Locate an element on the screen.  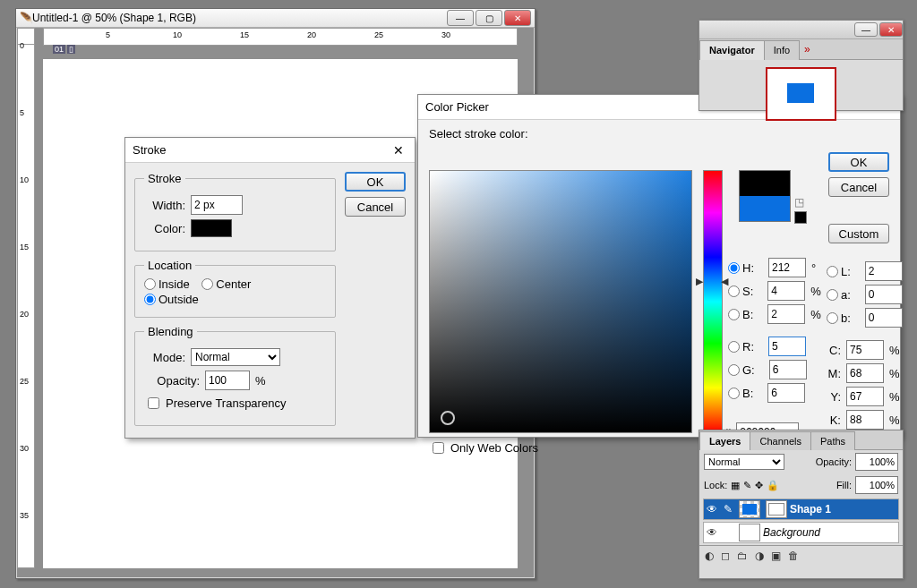
layer-row-shape1: 👁 ✎ Shape 1 is located at coordinates (801, 509).